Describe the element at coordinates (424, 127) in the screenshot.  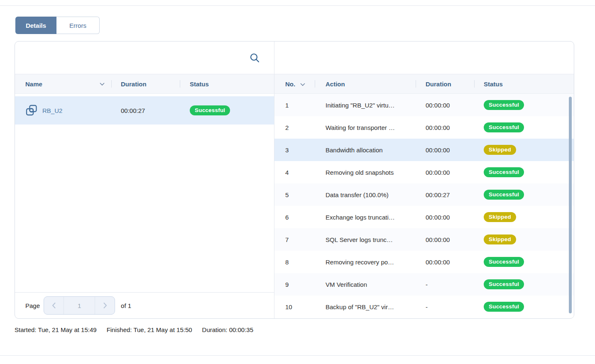
I see `table-row-action: 2 Waiting for transporter … 00:00:00 Suc…` at that location.